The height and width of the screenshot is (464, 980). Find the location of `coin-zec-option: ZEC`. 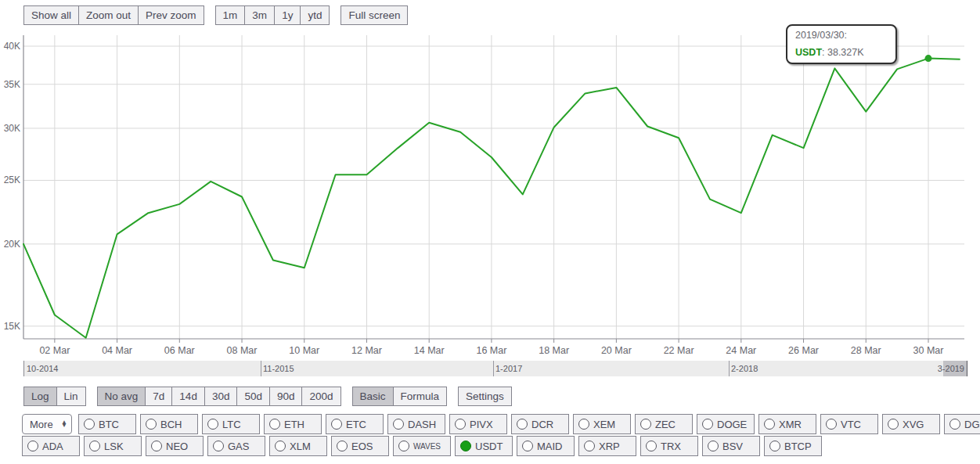

coin-zec-option: ZEC is located at coordinates (664, 424).